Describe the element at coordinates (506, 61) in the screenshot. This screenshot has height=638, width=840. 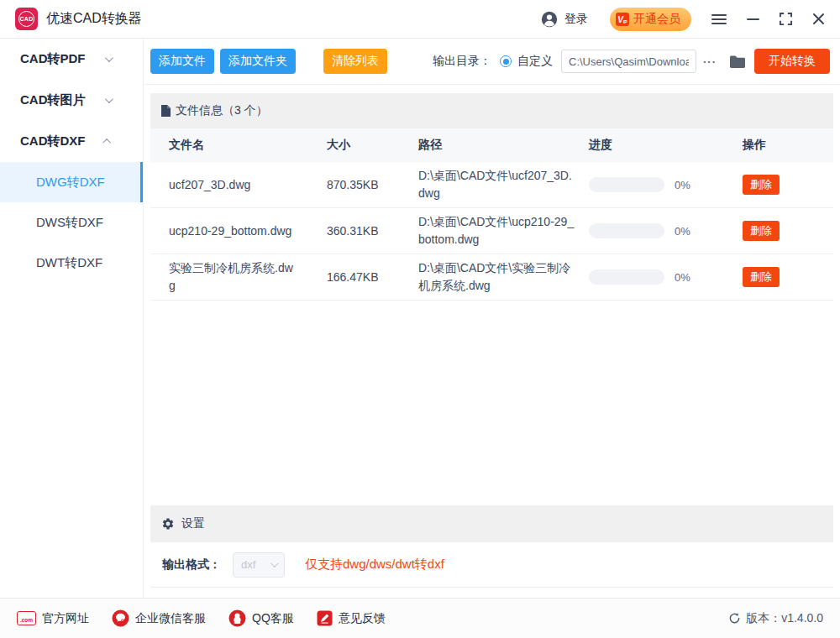
I see `custom-dir-radio` at that location.